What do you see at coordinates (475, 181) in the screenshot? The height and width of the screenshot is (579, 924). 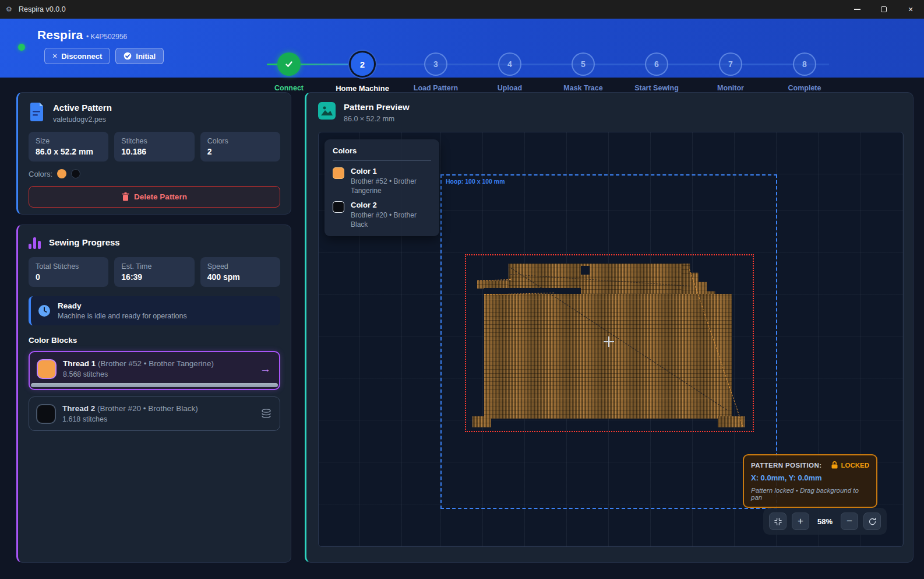 I see `hoop-label: Hoop: 100 x 100 mm` at bounding box center [475, 181].